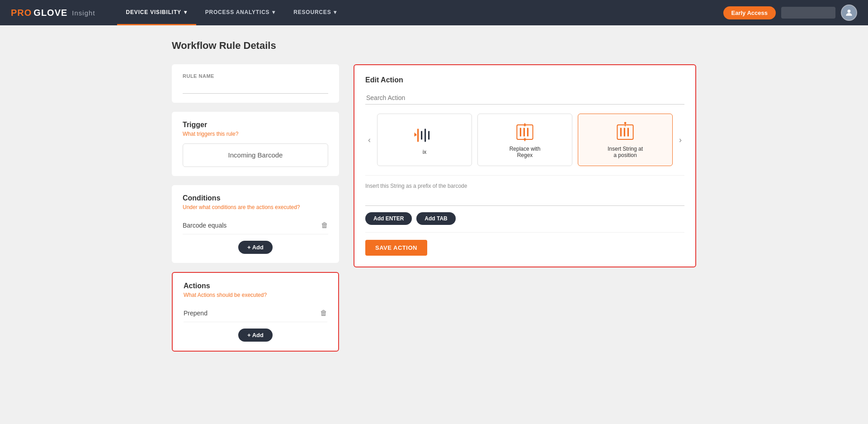  What do you see at coordinates (255, 87) in the screenshot?
I see `rule-name-input` at bounding box center [255, 87].